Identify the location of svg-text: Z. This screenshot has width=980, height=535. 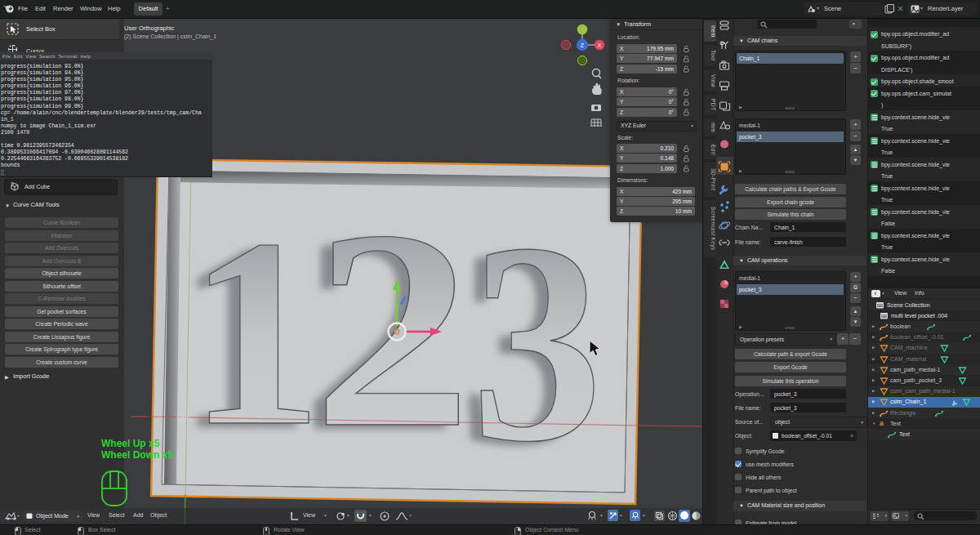
(583, 46).